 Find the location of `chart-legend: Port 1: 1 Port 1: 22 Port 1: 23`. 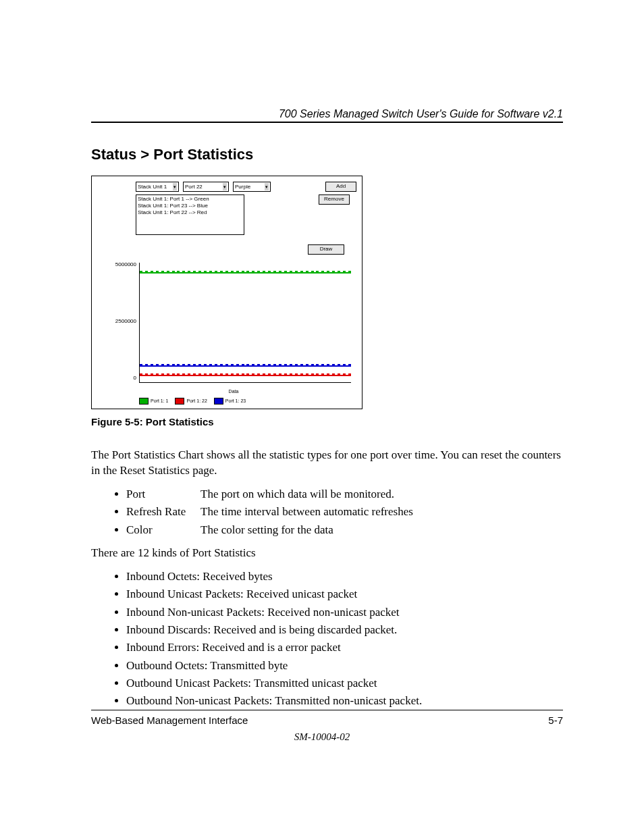

chart-legend: Port 1: 1 Port 1: 22 Port 1: 23 is located at coordinates (227, 403).